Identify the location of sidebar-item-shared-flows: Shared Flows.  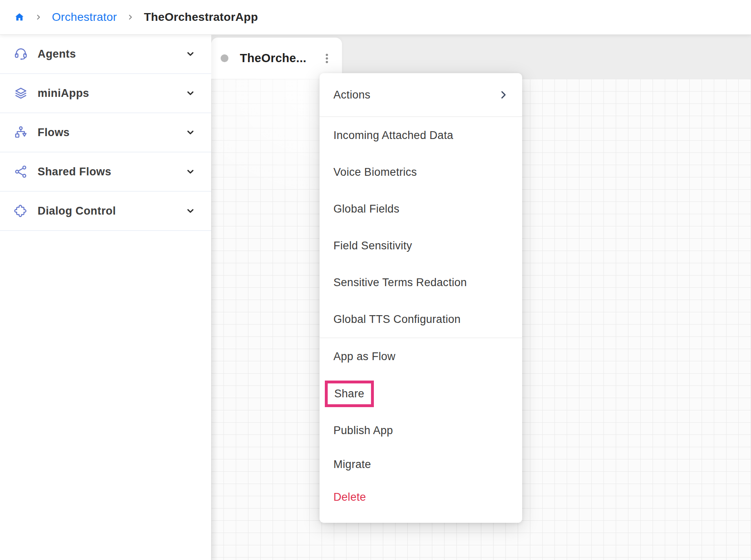
(105, 172).